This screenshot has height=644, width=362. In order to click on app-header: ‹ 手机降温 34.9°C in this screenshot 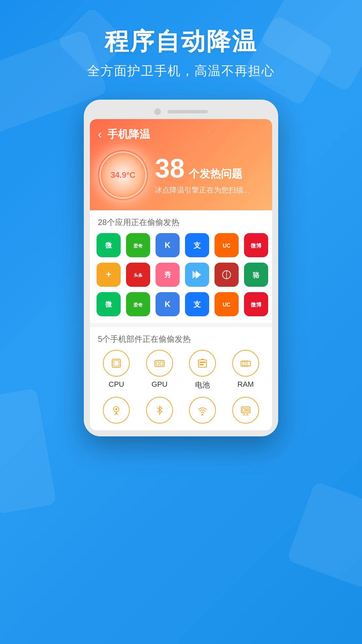, I will do `click(181, 165)`.